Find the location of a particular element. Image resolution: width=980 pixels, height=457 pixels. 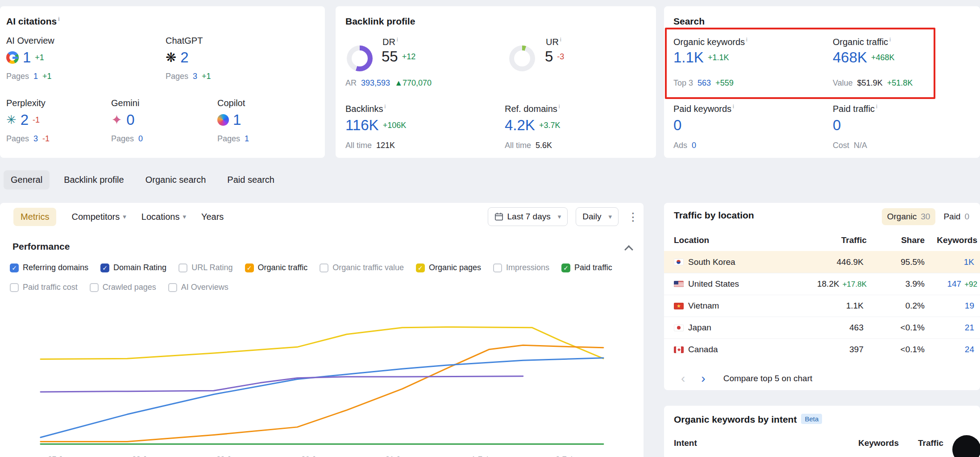

traffic-value: 18.2K is located at coordinates (828, 284).